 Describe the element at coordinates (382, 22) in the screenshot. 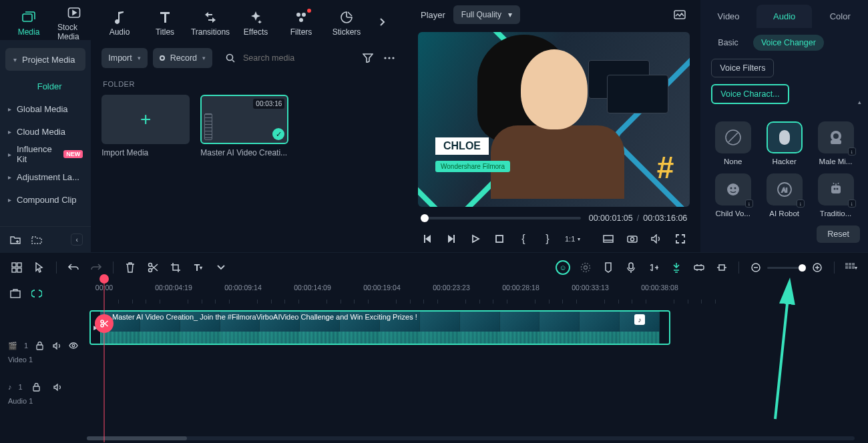

I see `nav-scroll-right` at that location.